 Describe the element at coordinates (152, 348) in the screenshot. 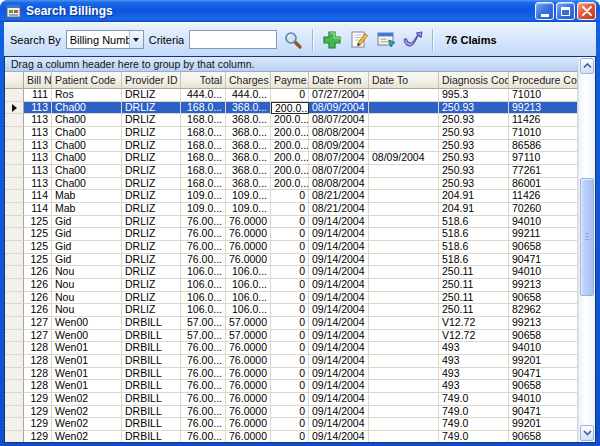

I see `grid-cell: DRBILL` at that location.